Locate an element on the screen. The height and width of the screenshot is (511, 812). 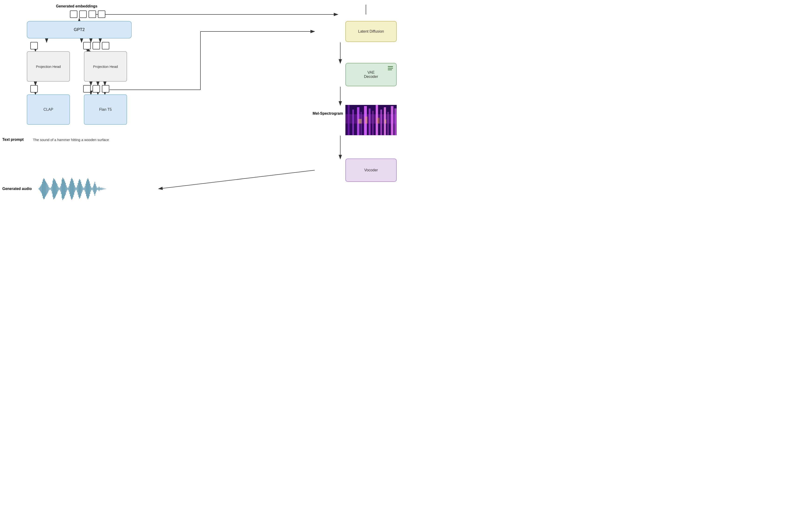
flan-t5-box: Flan T5 is located at coordinates (106, 110).